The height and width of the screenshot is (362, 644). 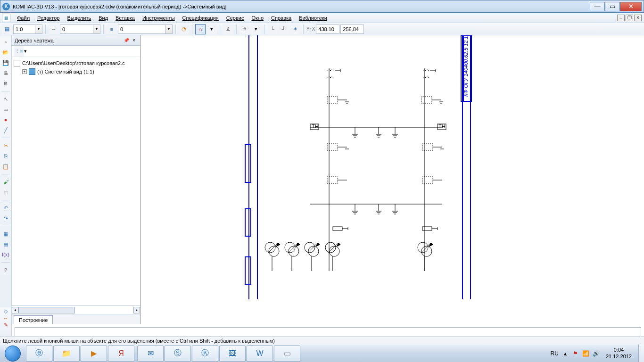 What do you see at coordinates (205, 354) in the screenshot?
I see `task-kompas: Ⓚ` at bounding box center [205, 354].